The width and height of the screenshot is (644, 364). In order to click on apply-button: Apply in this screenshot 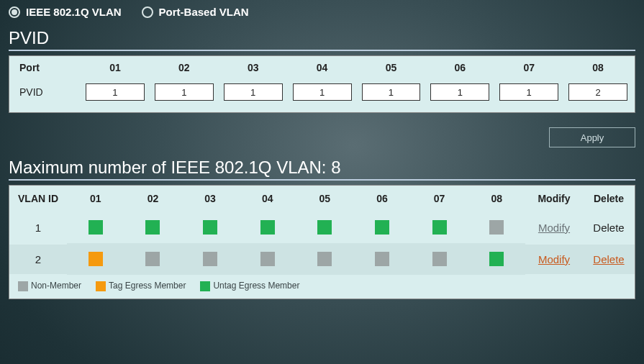, I will do `click(592, 137)`.